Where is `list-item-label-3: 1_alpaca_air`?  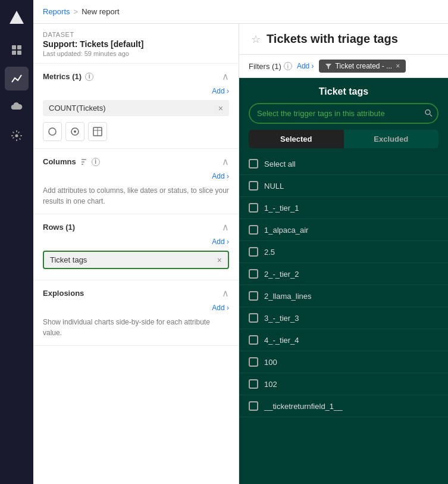
list-item-label-3: 1_alpaca_air is located at coordinates (286, 230).